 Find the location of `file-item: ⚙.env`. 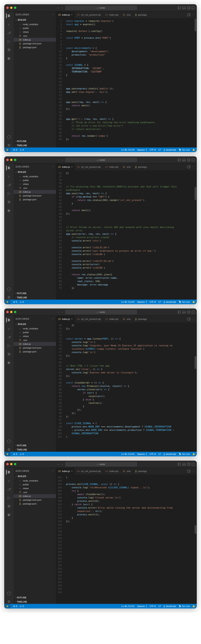

file-item: ⚙.env is located at coordinates (35, 340).